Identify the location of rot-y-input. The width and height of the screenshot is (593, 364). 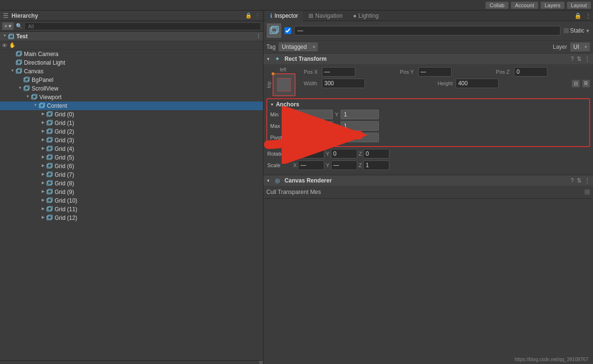
(344, 154).